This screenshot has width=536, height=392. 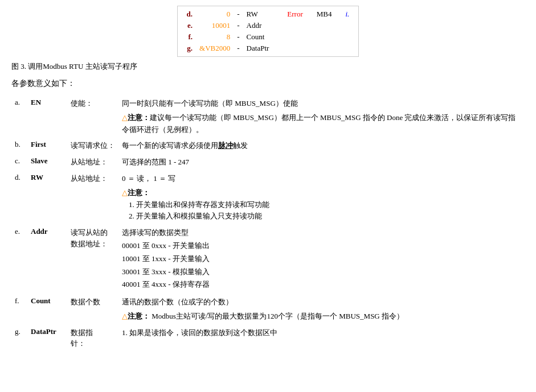 I want to click on param-letter-e: e., so click(x=19, y=259).